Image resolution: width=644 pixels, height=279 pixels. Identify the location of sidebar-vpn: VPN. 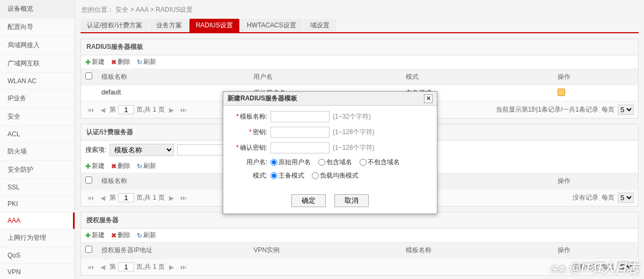
(38, 271).